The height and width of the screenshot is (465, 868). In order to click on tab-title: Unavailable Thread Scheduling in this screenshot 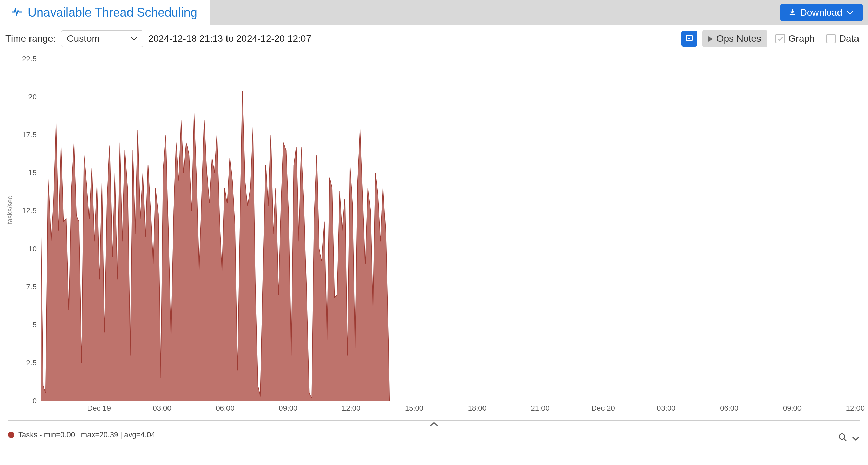, I will do `click(113, 13)`.